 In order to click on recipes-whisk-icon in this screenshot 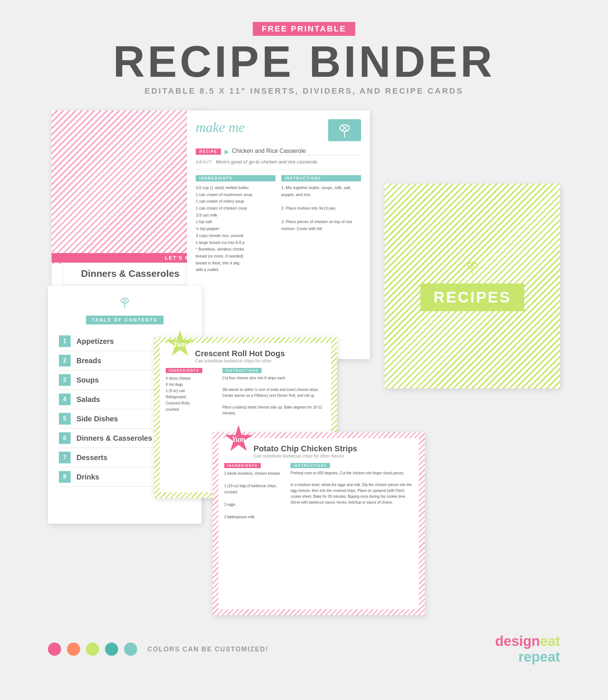, I will do `click(472, 269)`.